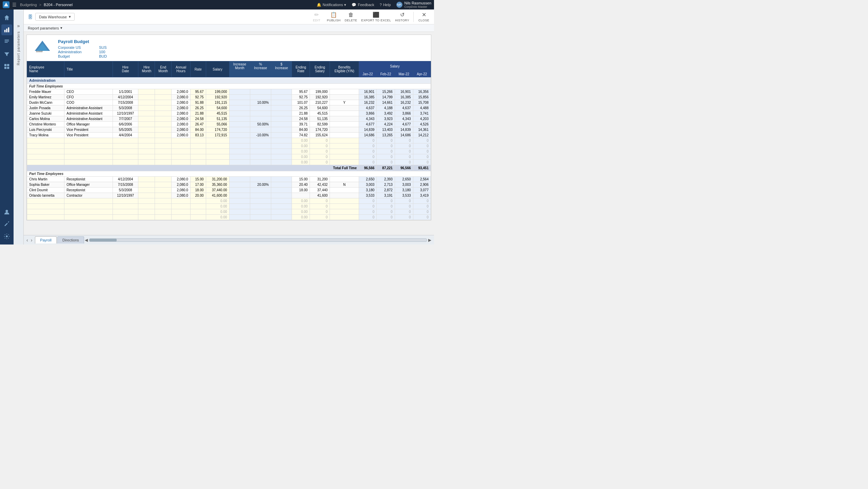 This screenshot has width=868, height=489. I want to click on tab-payroll: Payroll, so click(46, 240).